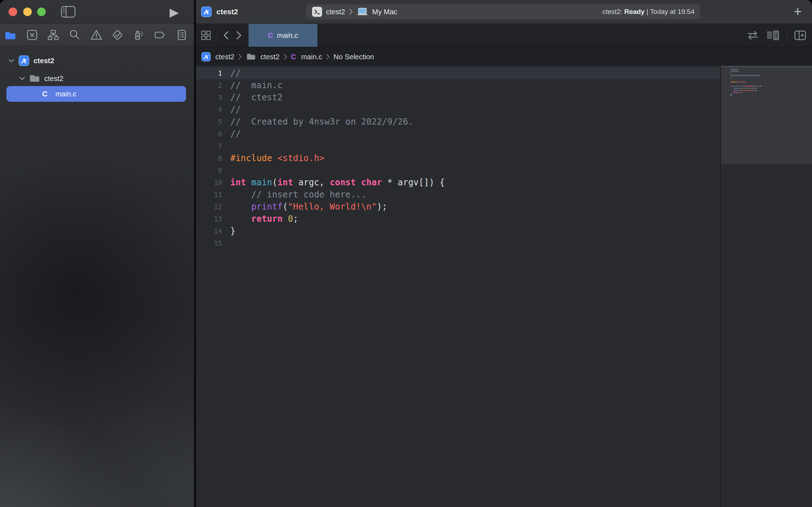 The width and height of the screenshot is (812, 507). Describe the element at coordinates (338, 182) in the screenshot. I see `code-text: int main(int argc, const char * argv[]) …` at that location.